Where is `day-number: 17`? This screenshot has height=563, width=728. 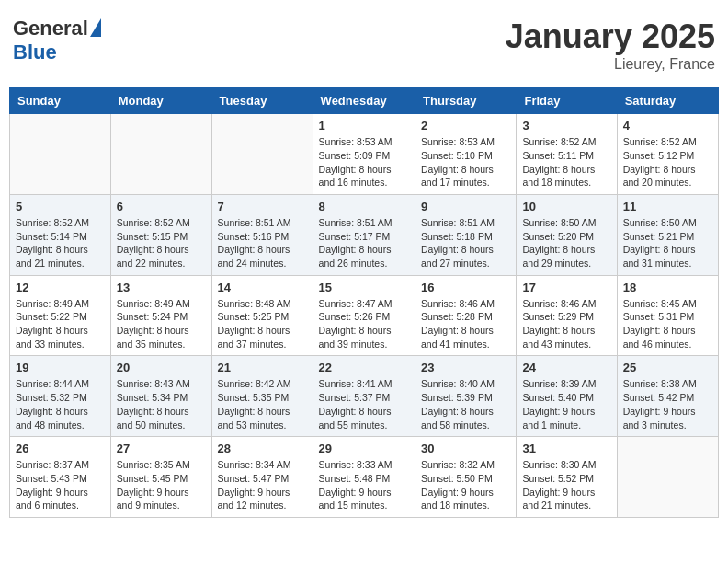
day-number: 17 is located at coordinates (566, 287).